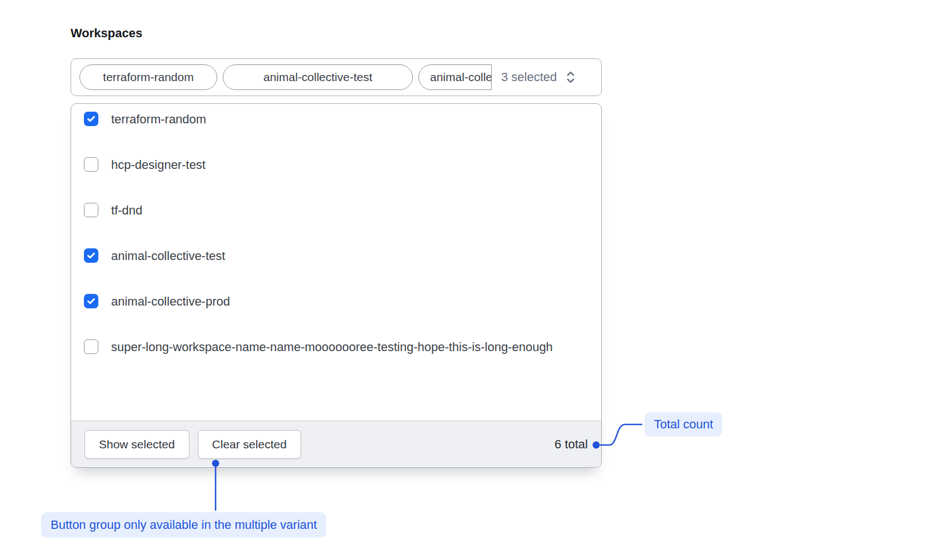  Describe the element at coordinates (336, 301) in the screenshot. I see `option-row: animal-collective-prod` at that location.